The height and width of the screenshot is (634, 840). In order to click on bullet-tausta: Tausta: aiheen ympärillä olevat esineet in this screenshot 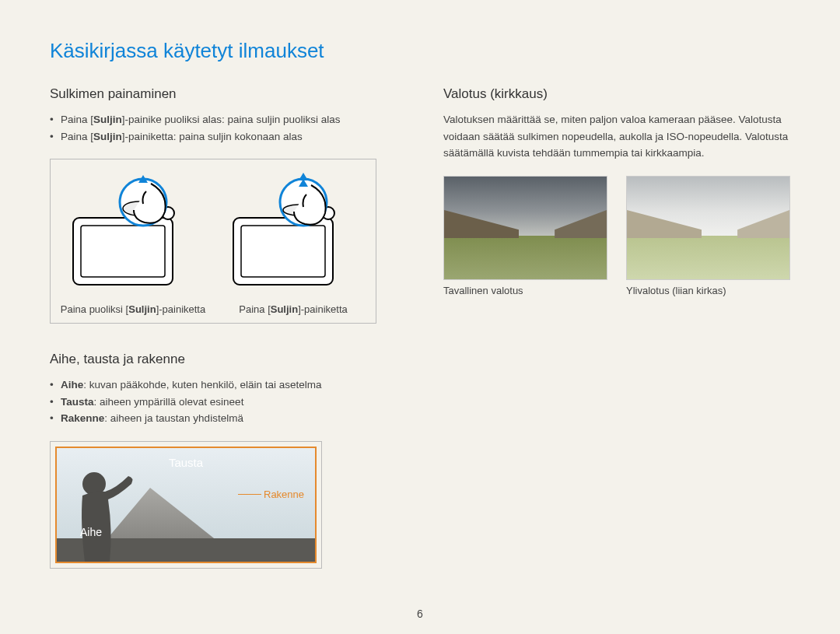, I will do `click(223, 402)`.